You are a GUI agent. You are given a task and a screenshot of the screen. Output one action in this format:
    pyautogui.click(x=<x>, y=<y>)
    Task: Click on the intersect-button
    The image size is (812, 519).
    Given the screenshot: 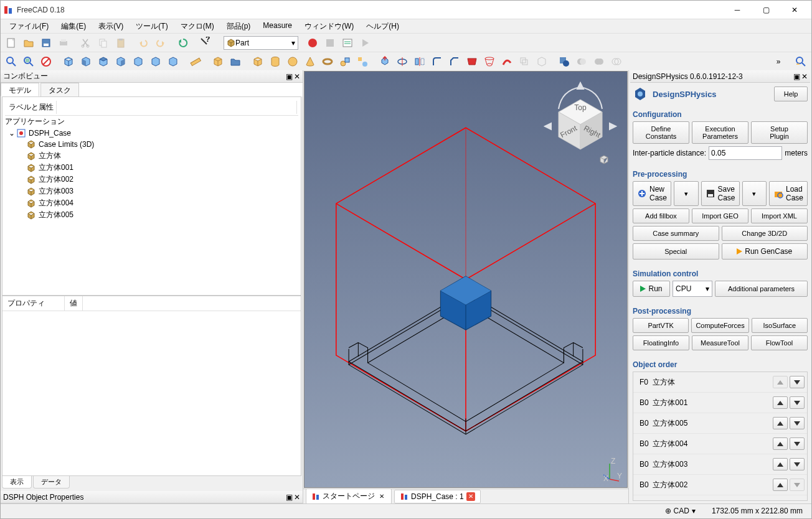 What is the action you would take?
    pyautogui.click(x=616, y=62)
    